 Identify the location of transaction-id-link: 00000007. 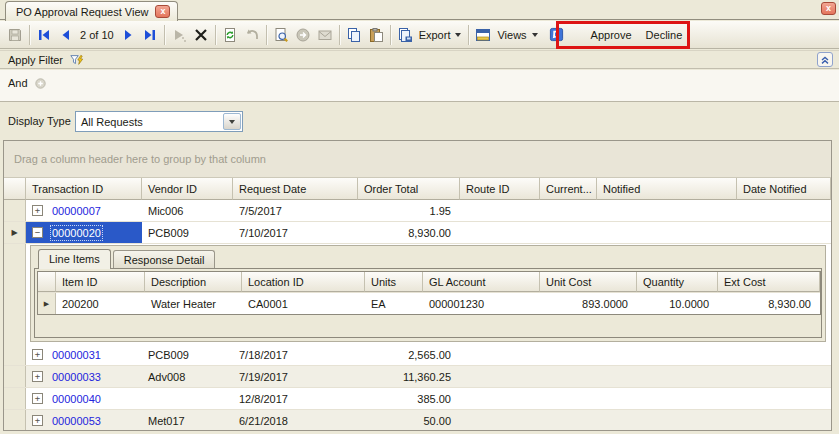
(76, 211).